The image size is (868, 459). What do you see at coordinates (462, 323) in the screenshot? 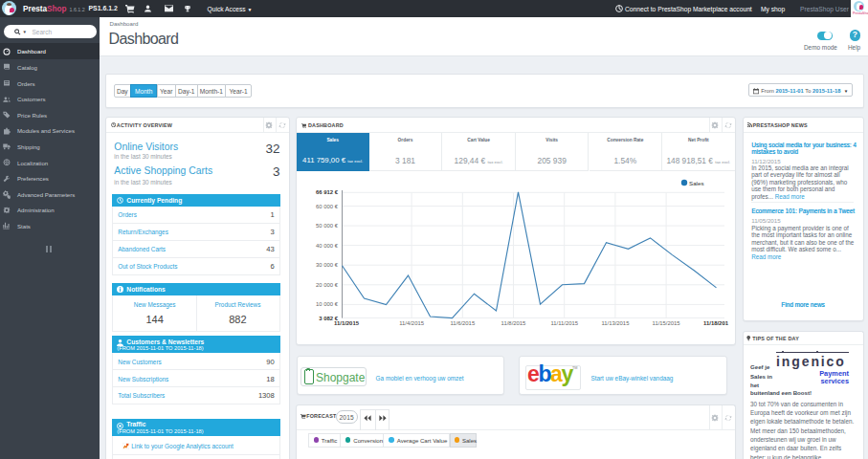
I see `svg-text: 11/6/2015` at bounding box center [462, 323].